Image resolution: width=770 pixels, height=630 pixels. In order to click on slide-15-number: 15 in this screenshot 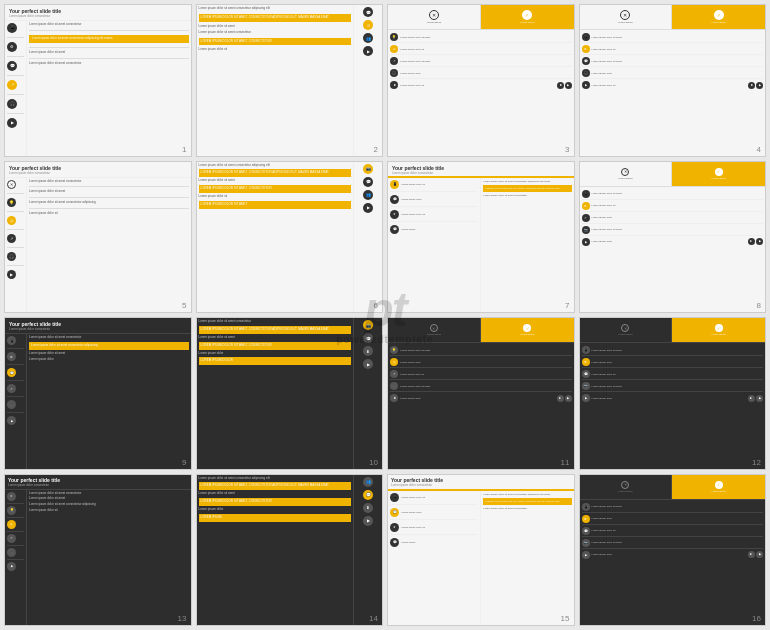, I will do `click(566, 618)`.